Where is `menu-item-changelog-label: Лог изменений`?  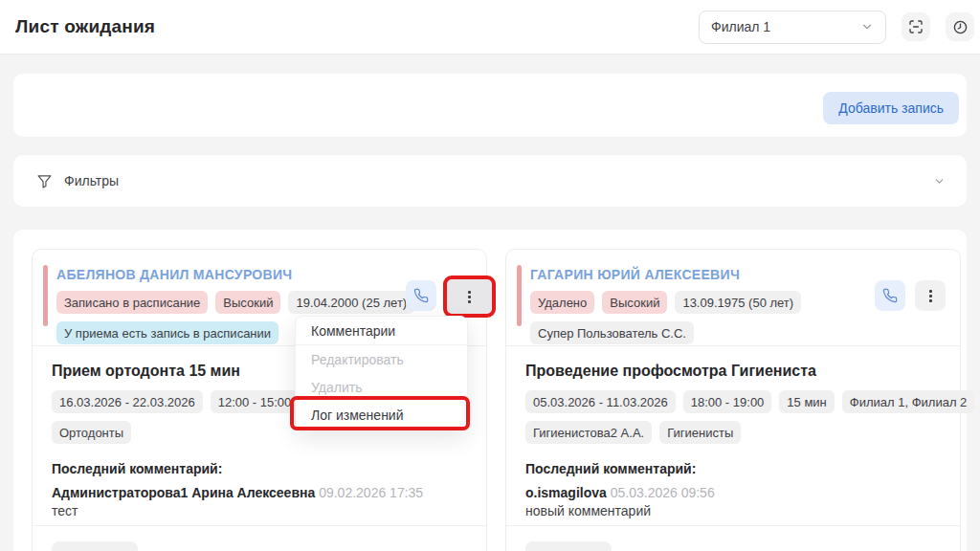 menu-item-changelog-label: Лог изменений is located at coordinates (358, 415).